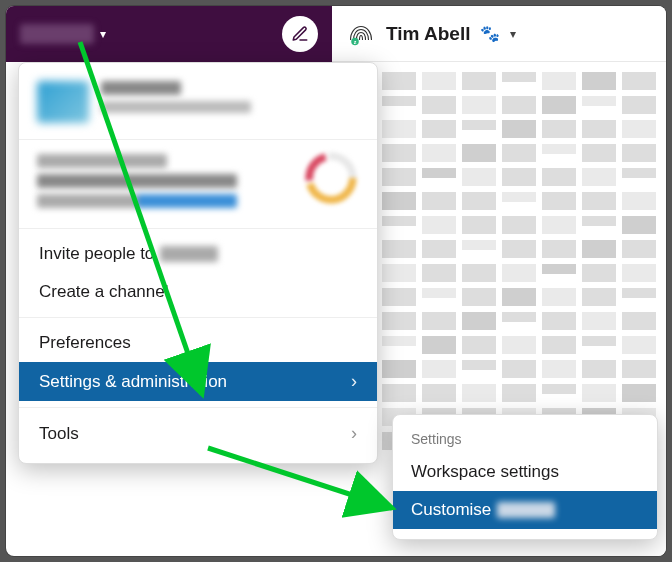 Image resolution: width=672 pixels, height=562 pixels. Describe the element at coordinates (169, 34) in the screenshot. I see `sidebar-header: ▾` at that location.